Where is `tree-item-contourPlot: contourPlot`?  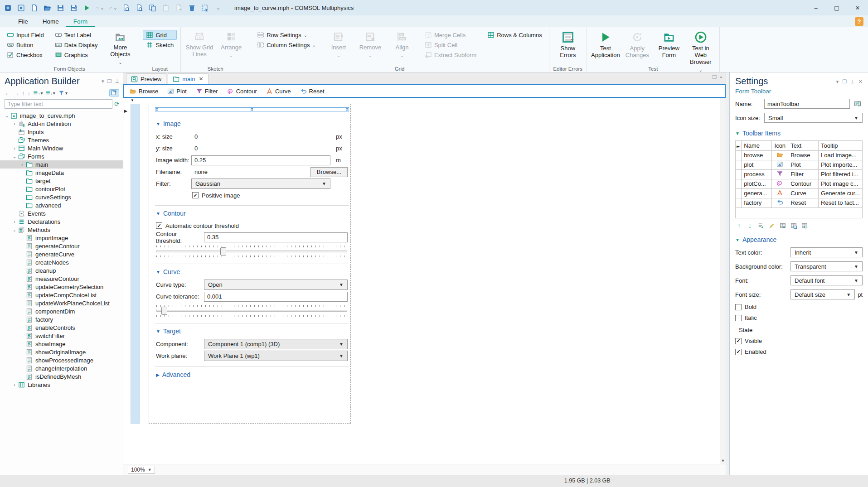
tree-item-contourPlot: contourPlot is located at coordinates (62, 189).